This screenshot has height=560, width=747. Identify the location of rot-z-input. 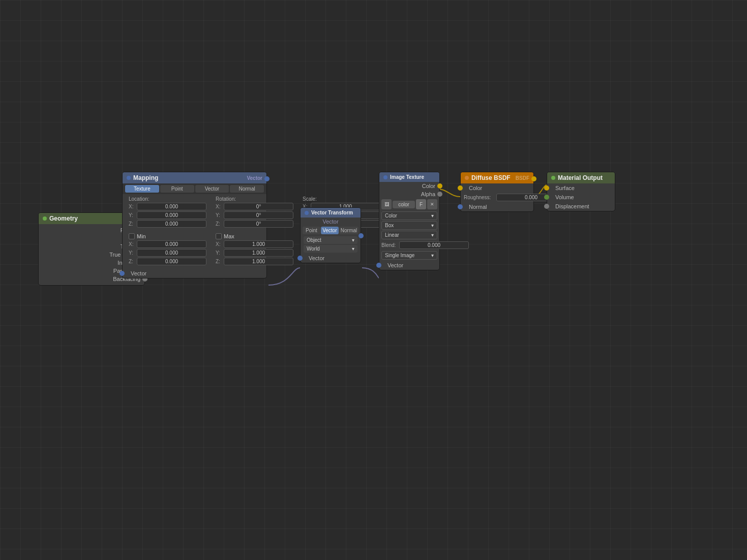
(258, 224).